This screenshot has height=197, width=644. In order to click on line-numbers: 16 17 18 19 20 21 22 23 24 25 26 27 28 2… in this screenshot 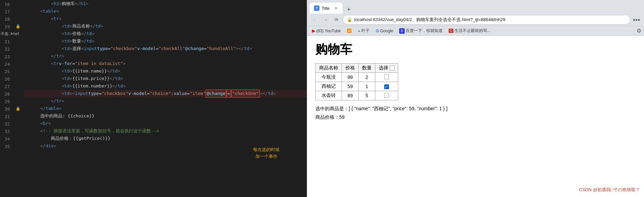, I will do `click(8, 99)`.